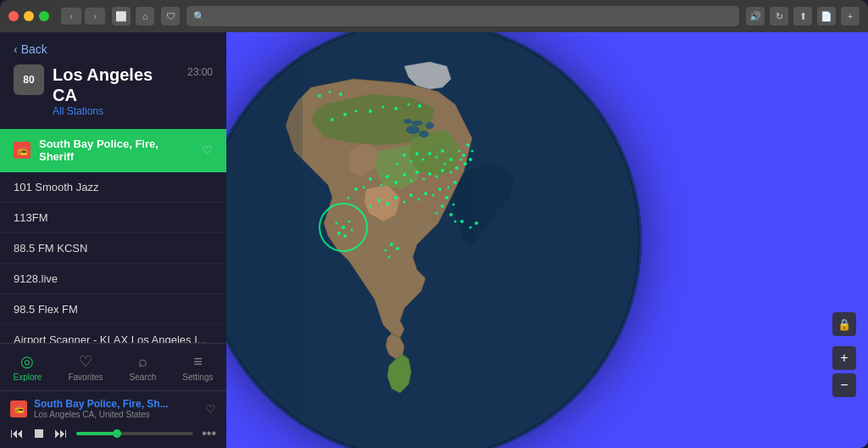 Image resolution: width=868 pixels, height=448 pixels. Describe the element at coordinates (170, 16) in the screenshot. I see `shield-icon: 🛡` at that location.